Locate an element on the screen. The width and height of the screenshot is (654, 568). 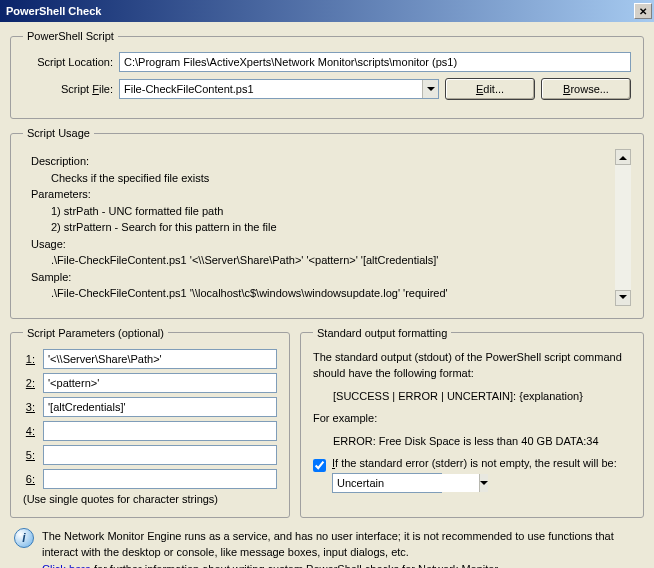
stdout-line1: The standard output (stdout) of the Powe… is located at coordinates (472, 366).